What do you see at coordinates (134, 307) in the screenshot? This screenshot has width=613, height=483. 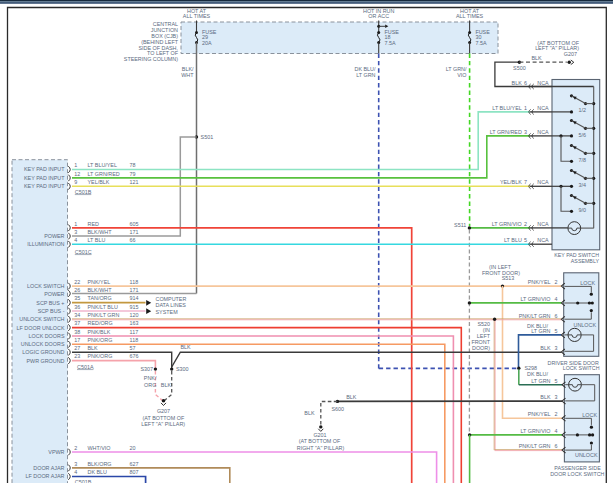 I see `svg-text: 915` at bounding box center [134, 307].